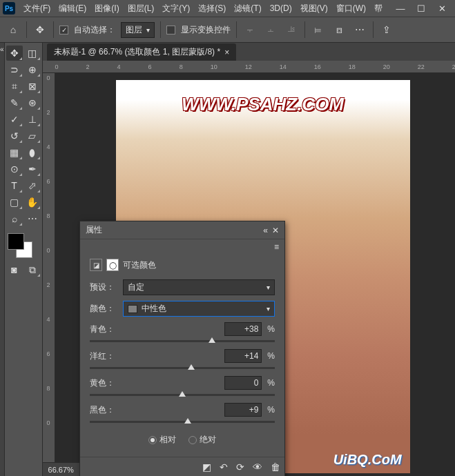 The width and height of the screenshot is (455, 476). I want to click on show-transform-label: 显示变换控件, so click(206, 30).